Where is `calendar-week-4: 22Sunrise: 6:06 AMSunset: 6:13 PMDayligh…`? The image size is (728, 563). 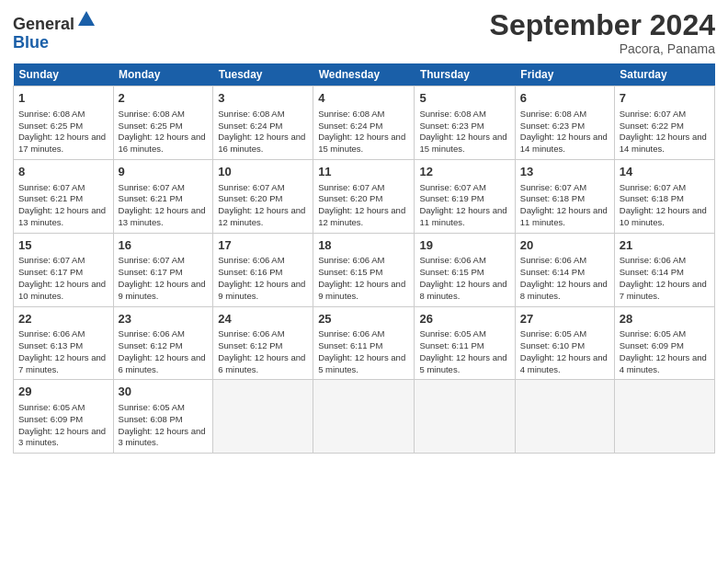 calendar-week-4: 22Sunrise: 6:06 AMSunset: 6:13 PMDayligh… is located at coordinates (364, 343).